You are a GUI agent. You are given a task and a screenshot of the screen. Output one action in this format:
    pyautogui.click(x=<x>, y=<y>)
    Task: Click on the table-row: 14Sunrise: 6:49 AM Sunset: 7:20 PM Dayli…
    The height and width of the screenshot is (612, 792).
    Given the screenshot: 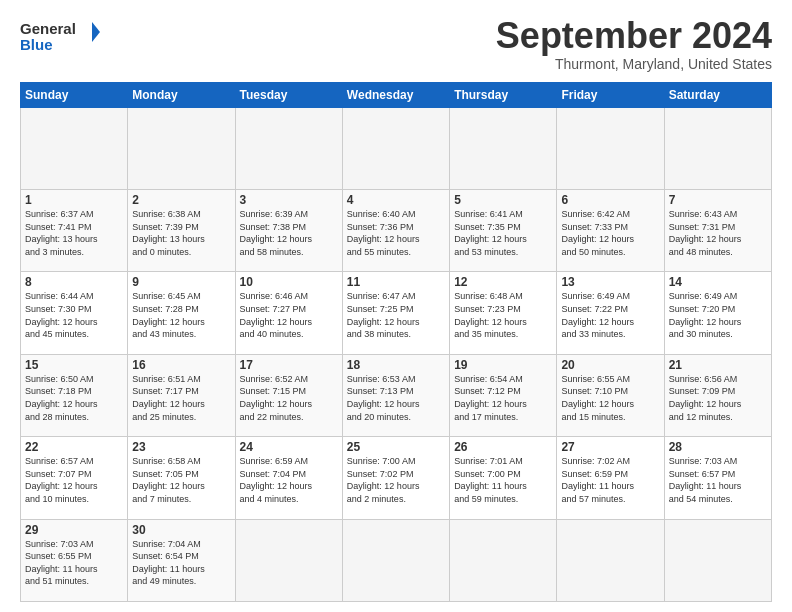 What is the action you would take?
    pyautogui.click(x=718, y=313)
    